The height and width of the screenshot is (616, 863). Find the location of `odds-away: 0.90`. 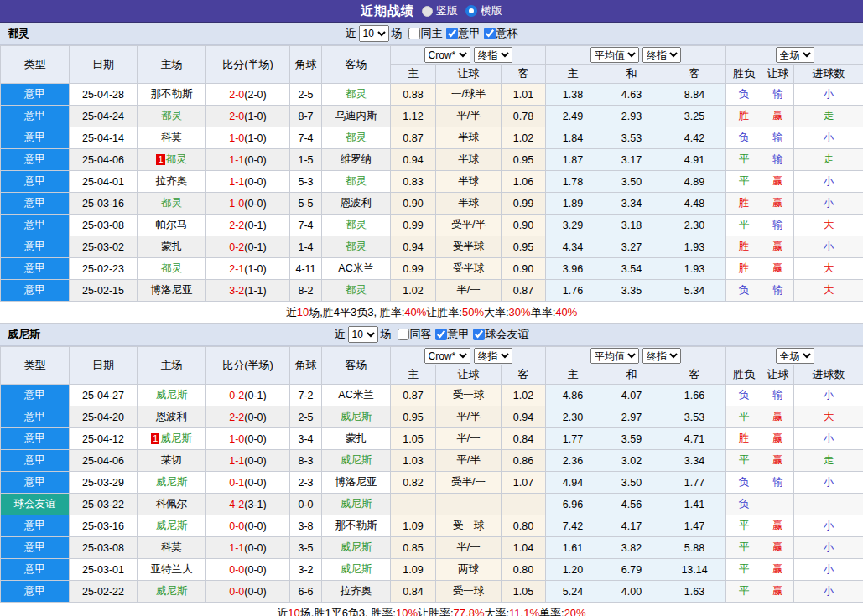

odds-away: 0.90 is located at coordinates (523, 269).